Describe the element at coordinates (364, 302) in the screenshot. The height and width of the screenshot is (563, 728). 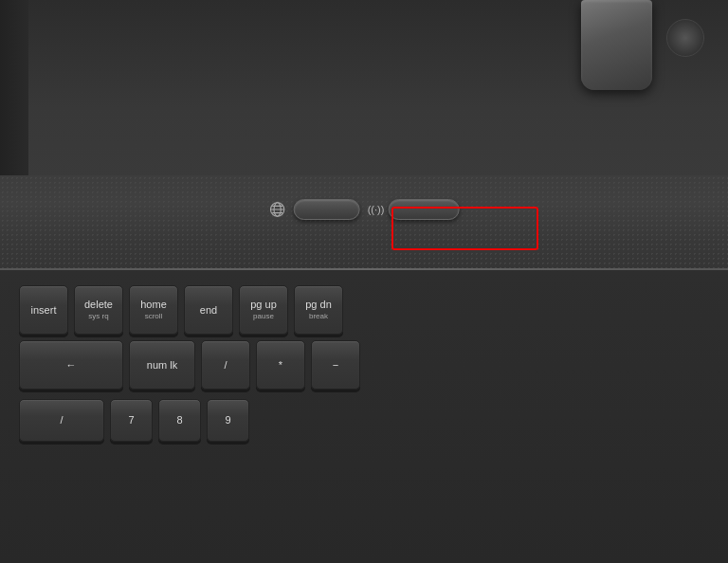
I see `keyboard-row-1: insert delete sys rq home scroll end pg …` at that location.